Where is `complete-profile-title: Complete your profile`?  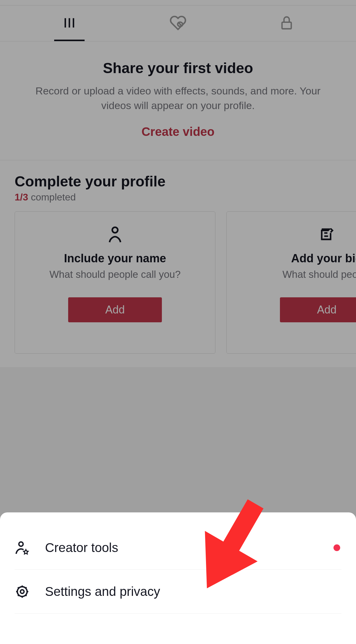
complete-profile-title: Complete your profile is located at coordinates (185, 182).